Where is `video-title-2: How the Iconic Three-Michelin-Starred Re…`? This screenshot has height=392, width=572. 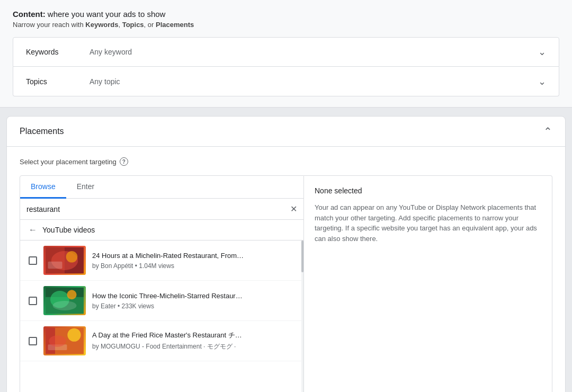
video-title-2: How the Iconic Three-Michelin-Starred Re… is located at coordinates (194, 296).